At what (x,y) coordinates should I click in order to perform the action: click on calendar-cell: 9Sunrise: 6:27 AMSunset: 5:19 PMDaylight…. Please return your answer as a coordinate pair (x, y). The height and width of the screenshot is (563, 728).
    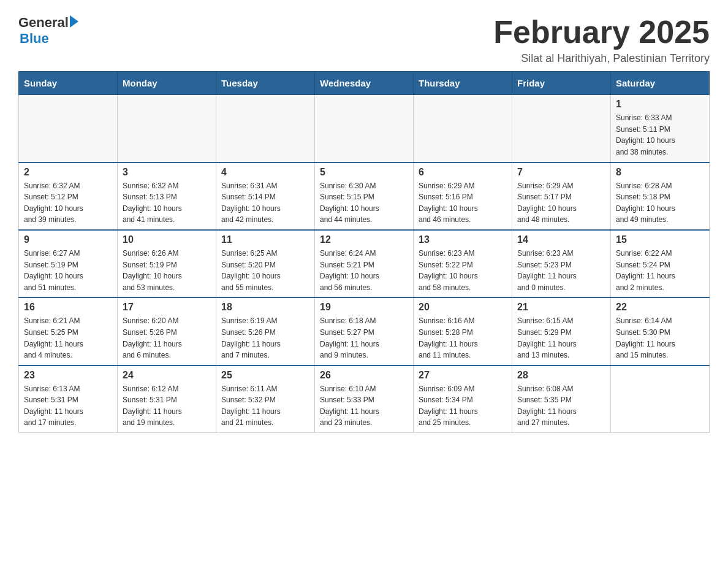
    Looking at the image, I should click on (69, 264).